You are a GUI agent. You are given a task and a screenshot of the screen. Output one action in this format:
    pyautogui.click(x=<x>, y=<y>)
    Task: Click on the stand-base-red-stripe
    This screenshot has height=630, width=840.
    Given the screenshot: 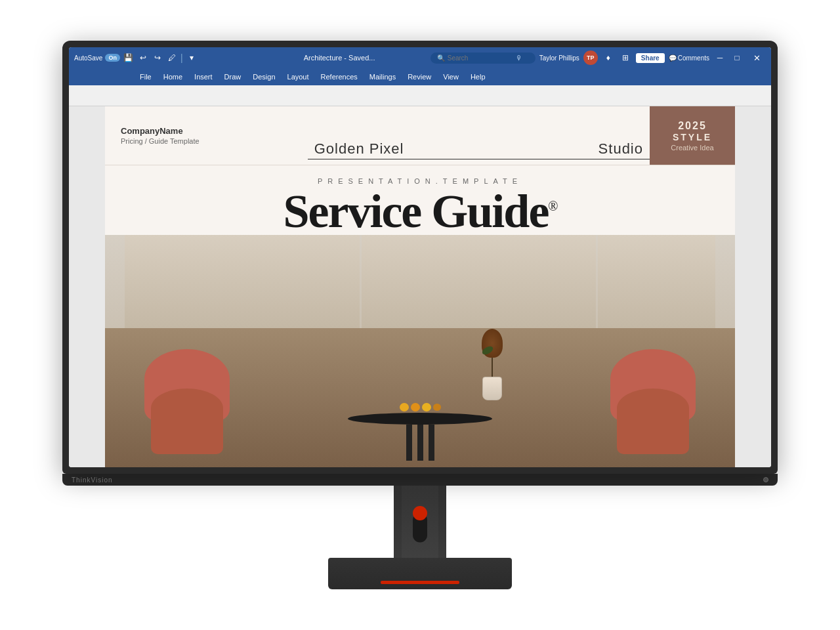 What is the action you would take?
    pyautogui.click(x=420, y=583)
    